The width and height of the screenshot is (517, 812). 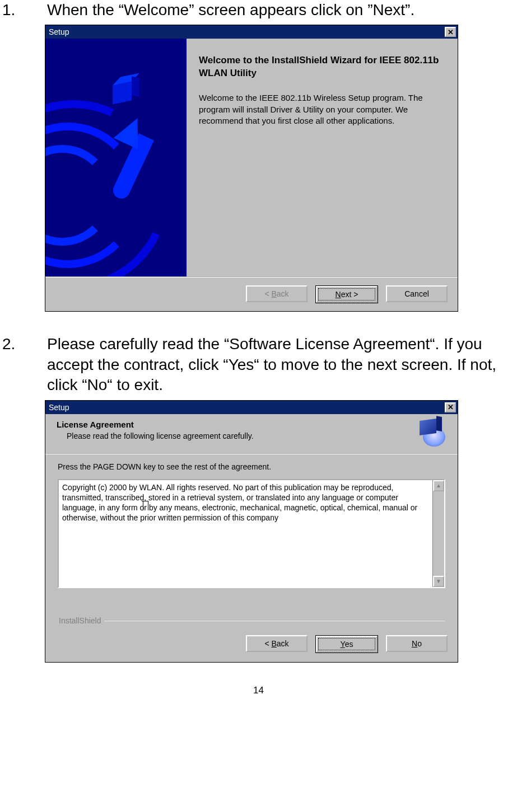 I want to click on installshield-icon, so click(x=435, y=434).